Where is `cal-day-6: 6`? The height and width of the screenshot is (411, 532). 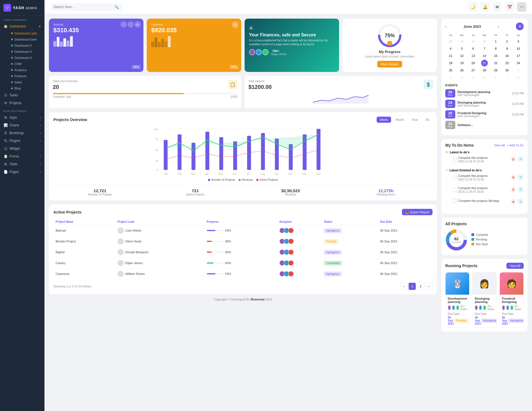 cal-day-6: 6 is located at coordinates (473, 49).